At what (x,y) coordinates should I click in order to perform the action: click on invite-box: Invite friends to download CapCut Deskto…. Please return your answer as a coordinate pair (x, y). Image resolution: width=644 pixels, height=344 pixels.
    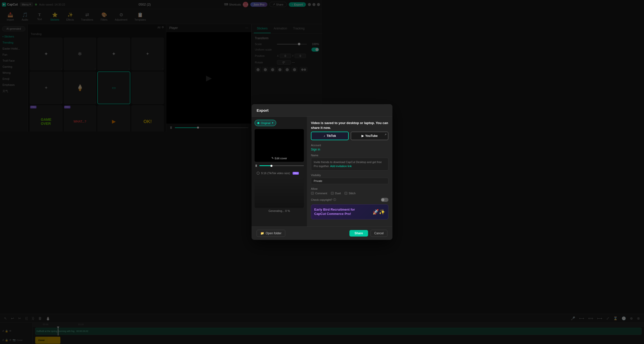
    Looking at the image, I should click on (316, 164).